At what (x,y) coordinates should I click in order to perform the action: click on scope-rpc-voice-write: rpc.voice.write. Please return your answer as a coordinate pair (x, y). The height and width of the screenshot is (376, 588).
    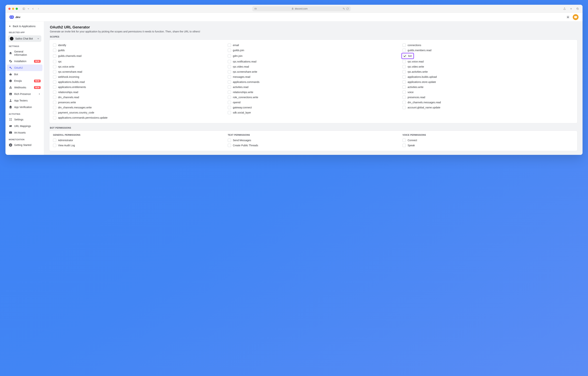
    Looking at the image, I should click on (139, 66).